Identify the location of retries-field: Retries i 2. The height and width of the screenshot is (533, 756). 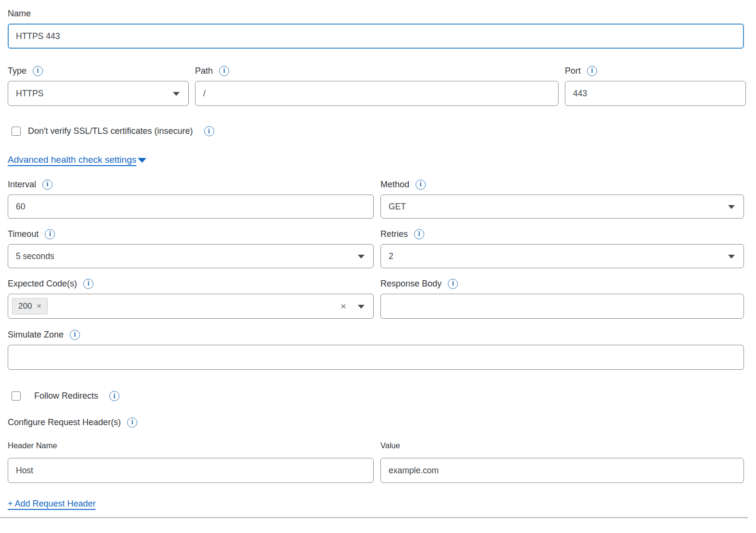
(562, 248).